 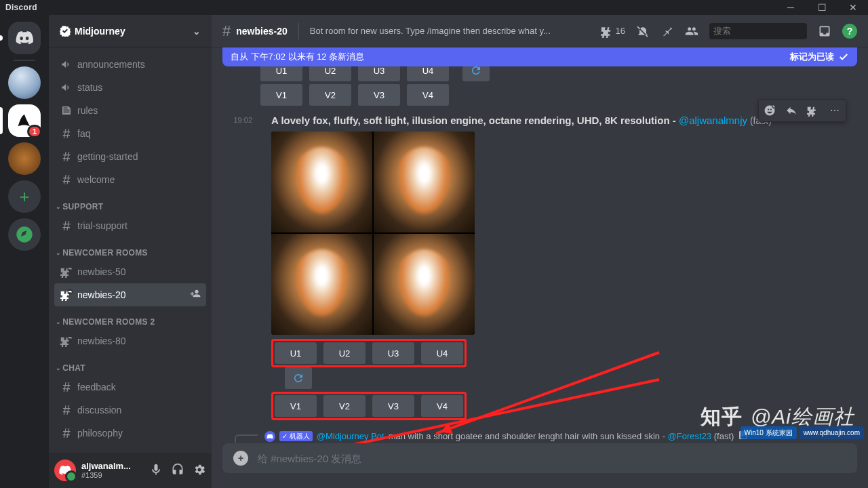 What do you see at coordinates (770, 31) in the screenshot?
I see `search-input` at bounding box center [770, 31].